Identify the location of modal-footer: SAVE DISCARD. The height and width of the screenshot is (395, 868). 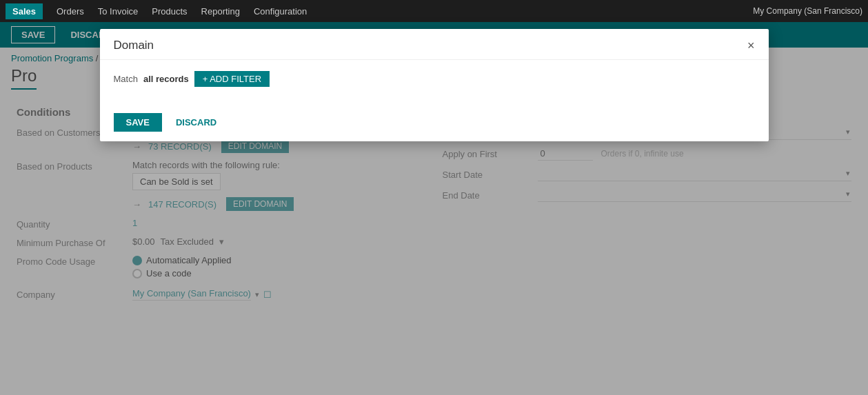
(434, 124).